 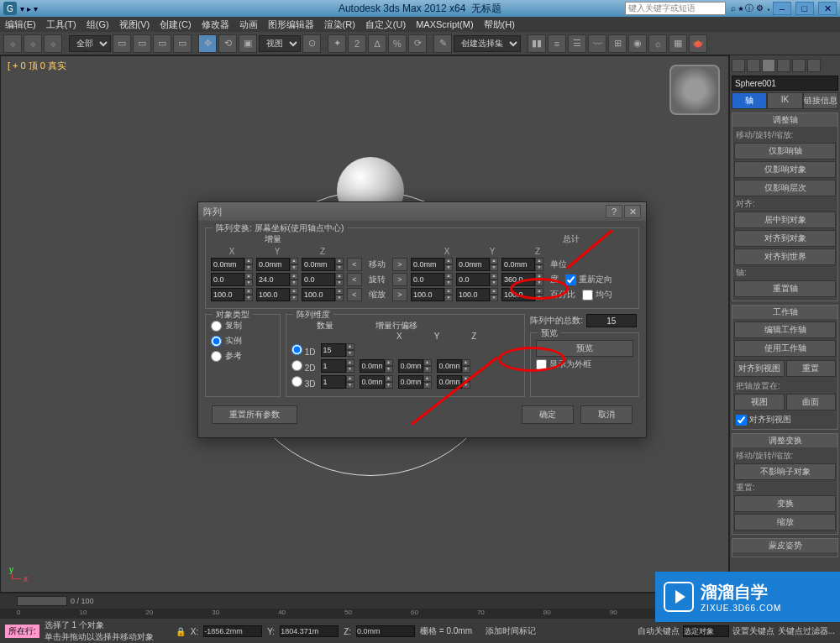 What do you see at coordinates (432, 280) in the screenshot?
I see `rot-tot-x: ▲▼` at bounding box center [432, 280].